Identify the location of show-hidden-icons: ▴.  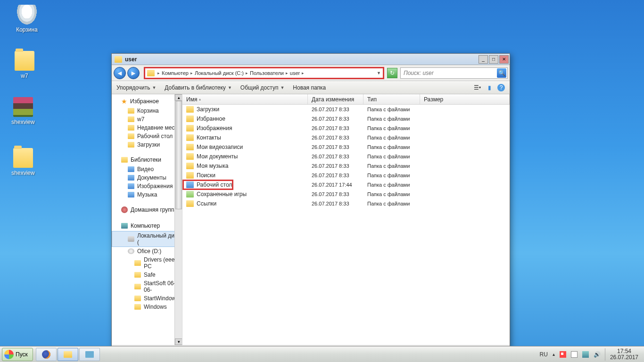
(553, 354).